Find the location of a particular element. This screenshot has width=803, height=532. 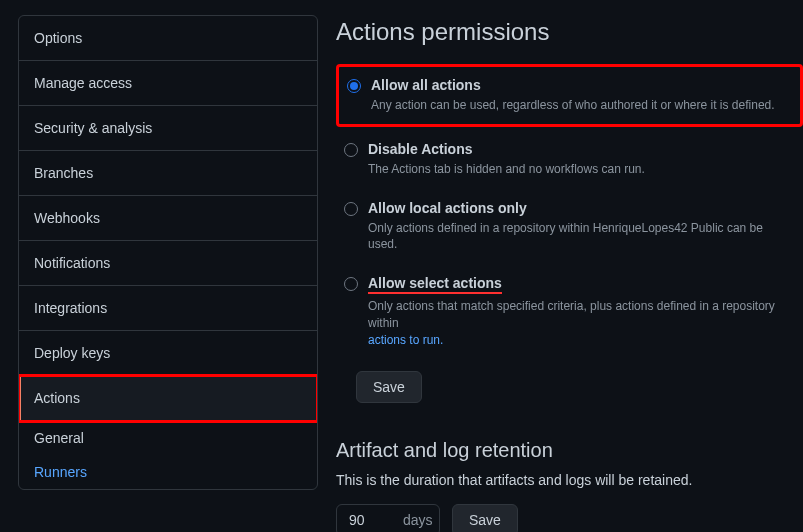

save-retention-button: Save is located at coordinates (485, 518).